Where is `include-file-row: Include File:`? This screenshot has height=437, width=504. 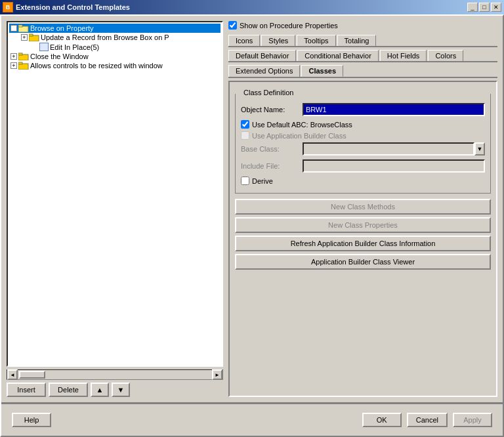
include-file-row: Include File: is located at coordinates (363, 166).